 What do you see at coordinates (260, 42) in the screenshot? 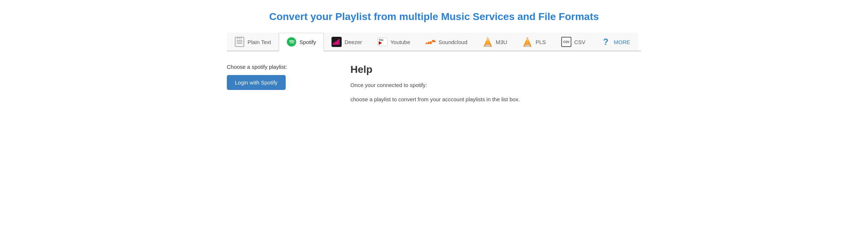
I see `tab-plaintext-label: Plain Text` at bounding box center [260, 42].